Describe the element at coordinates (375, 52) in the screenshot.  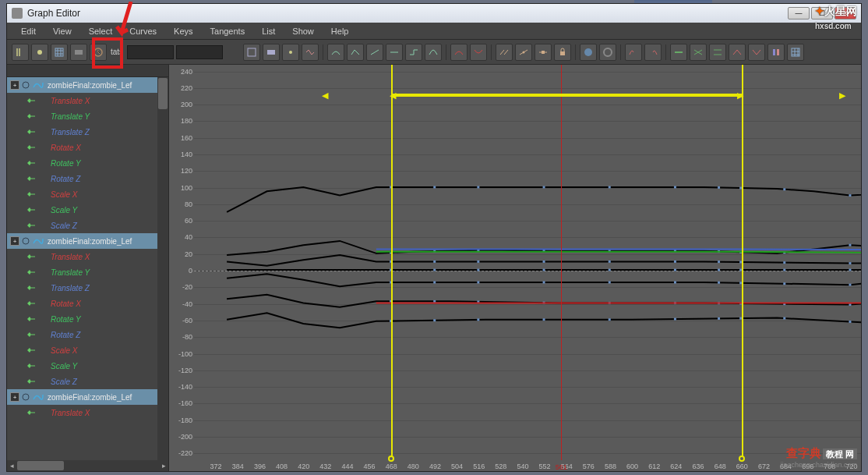
I see `linear-tangent-icon` at that location.